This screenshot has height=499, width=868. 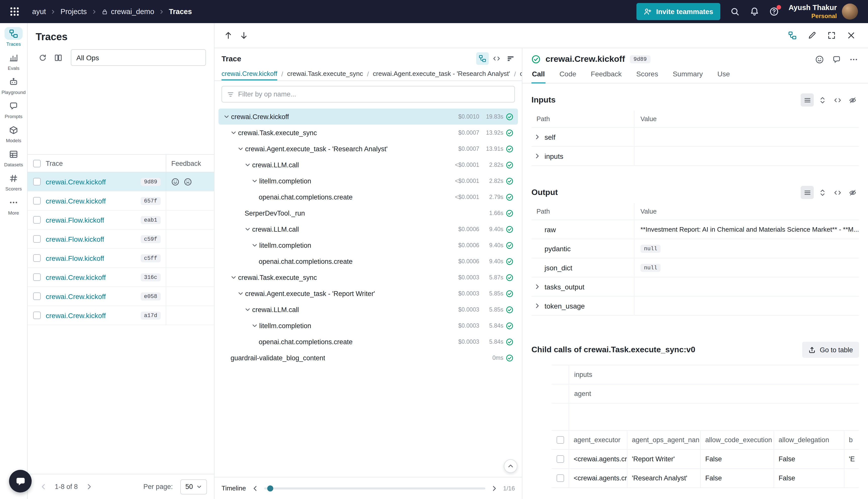 What do you see at coordinates (255, 488) in the screenshot?
I see `timeline-prev-icon` at bounding box center [255, 488].